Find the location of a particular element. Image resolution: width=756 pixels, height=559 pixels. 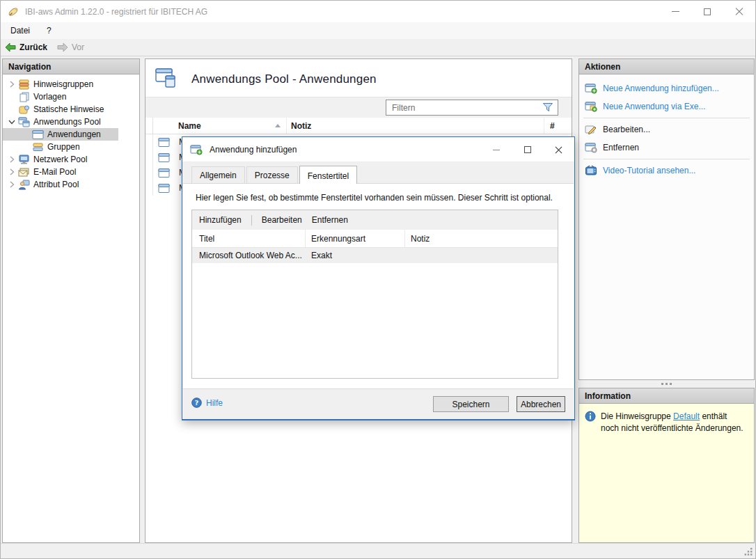

maximize-button is located at coordinates (707, 11).